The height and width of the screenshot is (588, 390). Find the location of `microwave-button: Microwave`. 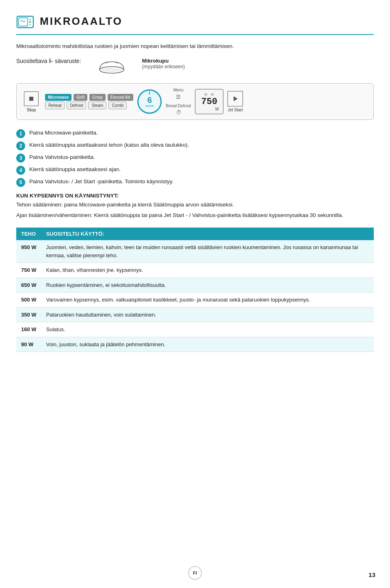

microwave-button: Microwave is located at coordinates (58, 98).